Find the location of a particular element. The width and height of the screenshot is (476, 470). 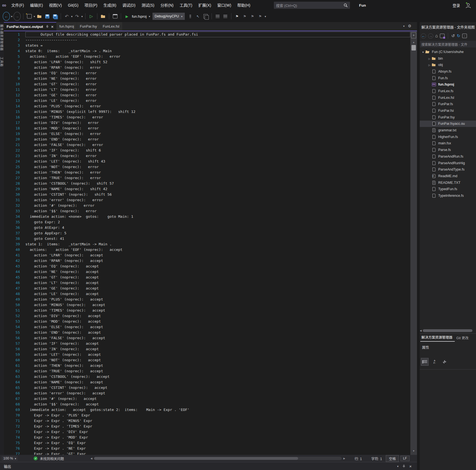

tool-window-vertical-tab: 服务器资源管理器 is located at coordinates (2, 38).